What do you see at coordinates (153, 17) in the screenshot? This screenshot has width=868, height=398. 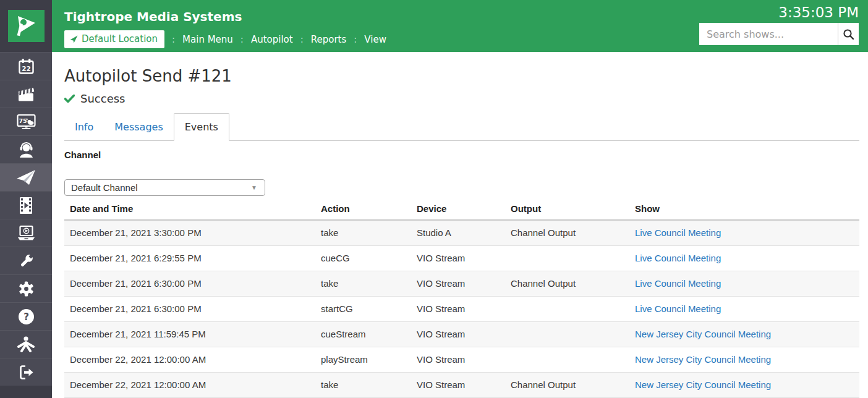 I see `app-title: Tightrope Media Systems` at bounding box center [153, 17].